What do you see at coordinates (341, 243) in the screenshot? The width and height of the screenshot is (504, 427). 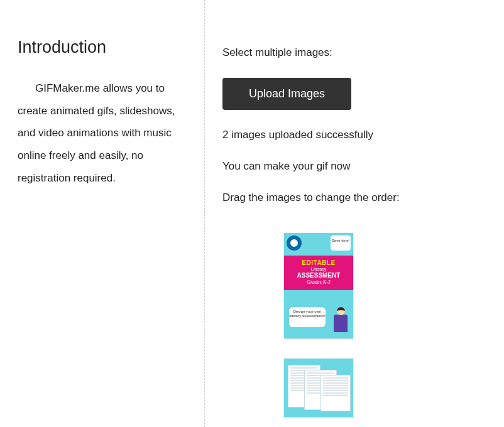 I see `thumb1-bubble-top: Save time!` at bounding box center [341, 243].